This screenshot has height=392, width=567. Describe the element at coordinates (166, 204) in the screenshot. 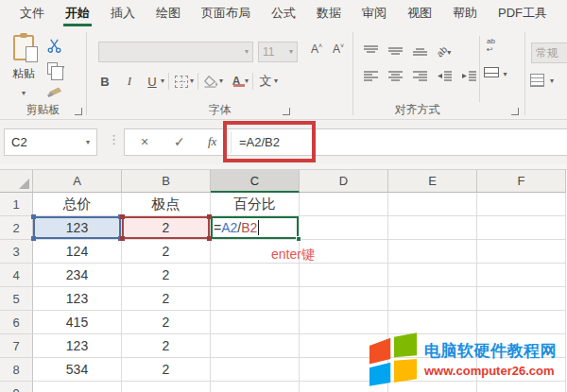

I see `cell-B1: 极点` at that location.